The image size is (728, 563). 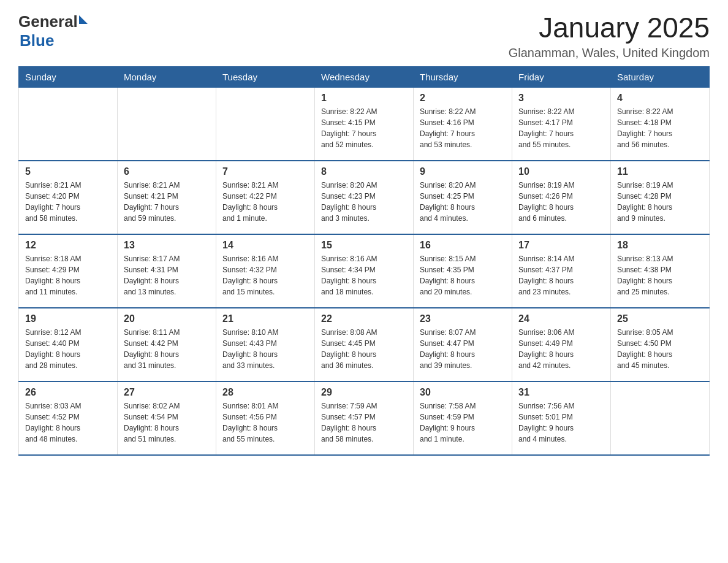 I want to click on calendar-cell: 25Sunrise: 8:05 AM Sunset: 4:50 PM Dayli…, so click(x=661, y=345).